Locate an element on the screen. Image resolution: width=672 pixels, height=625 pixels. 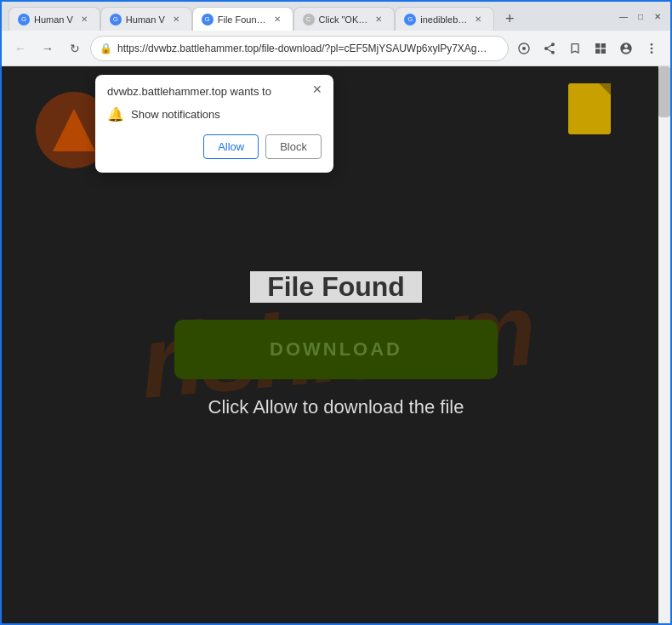
bookmark-button is located at coordinates (575, 48).